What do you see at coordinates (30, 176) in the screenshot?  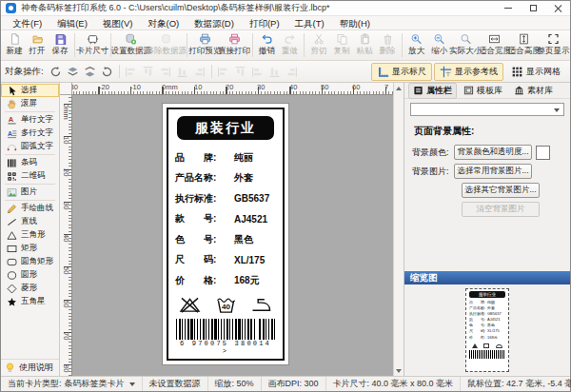 I see `tool-qrcode: 二维码` at bounding box center [30, 176].